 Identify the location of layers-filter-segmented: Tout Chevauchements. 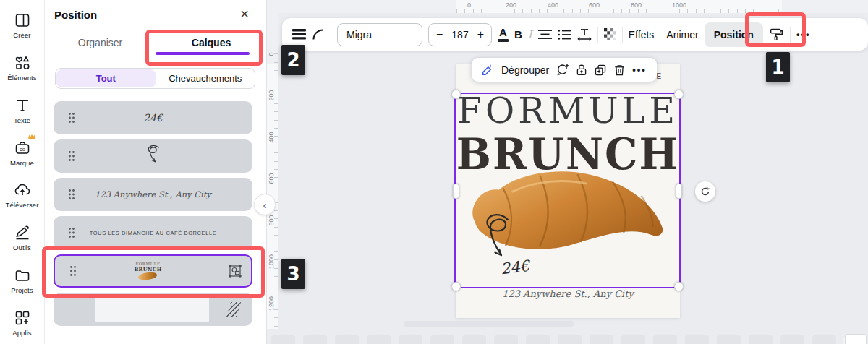
(155, 78).